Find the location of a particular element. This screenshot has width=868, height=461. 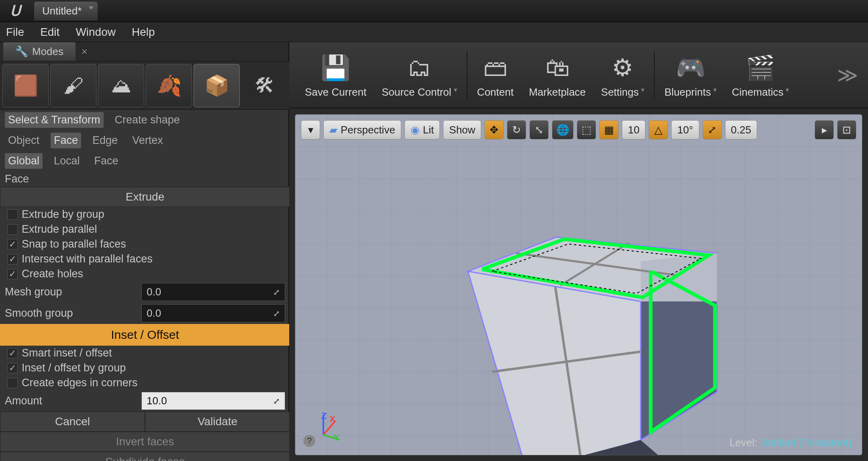

surface-snap-button: ⬚ is located at coordinates (586, 130).